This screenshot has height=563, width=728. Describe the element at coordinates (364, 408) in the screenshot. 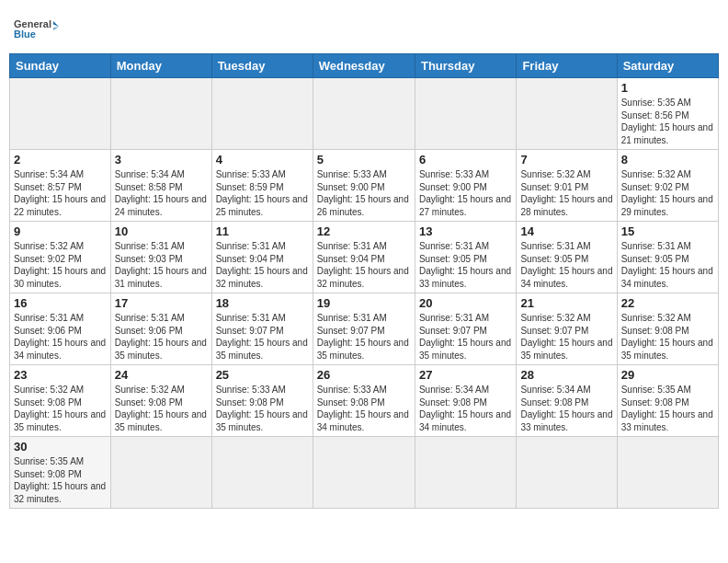

I see `day-info: Sunrise: 5:33 AM Sunset: 9:08 PM Dayligh…` at that location.